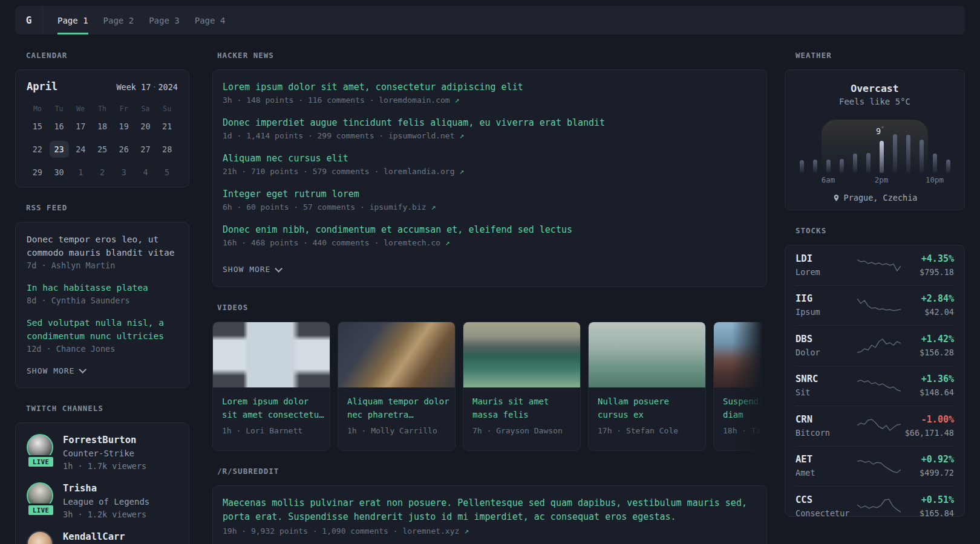 The height and width of the screenshot is (544, 980). Describe the element at coordinates (490, 165) in the screenshot. I see `hackernews-item: Aliquam nec cursus elit21h · 710 points …` at that location.